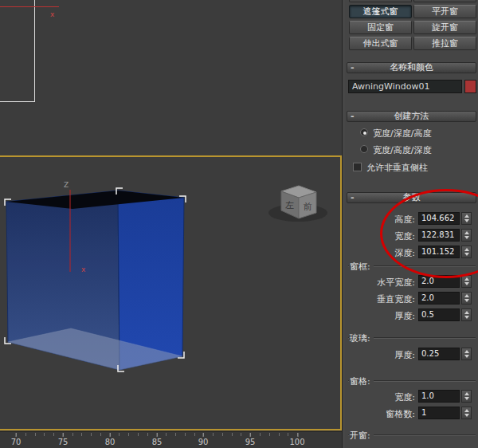 The width and height of the screenshot is (478, 448). I want to click on casement-window-button: 平开窗, so click(445, 11).